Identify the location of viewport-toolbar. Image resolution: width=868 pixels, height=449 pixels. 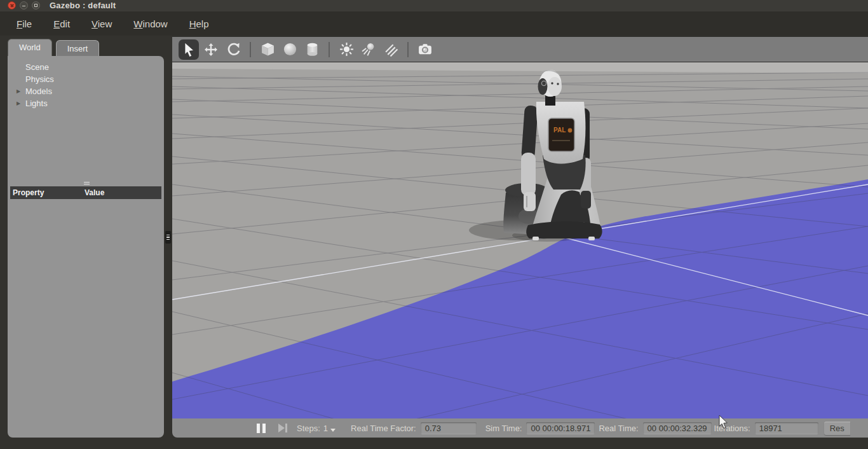
(520, 49).